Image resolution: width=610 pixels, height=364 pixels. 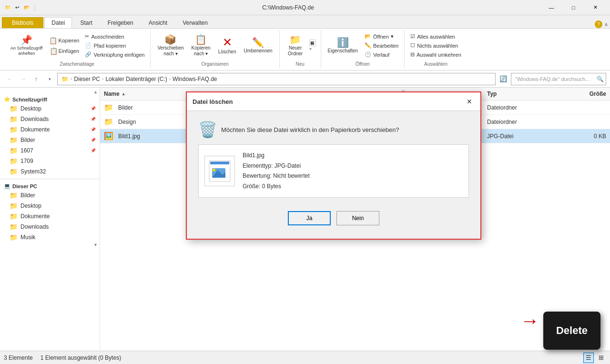 I want to click on file-detail-type: Elementtyp: JPG-Datei, so click(x=276, y=166).